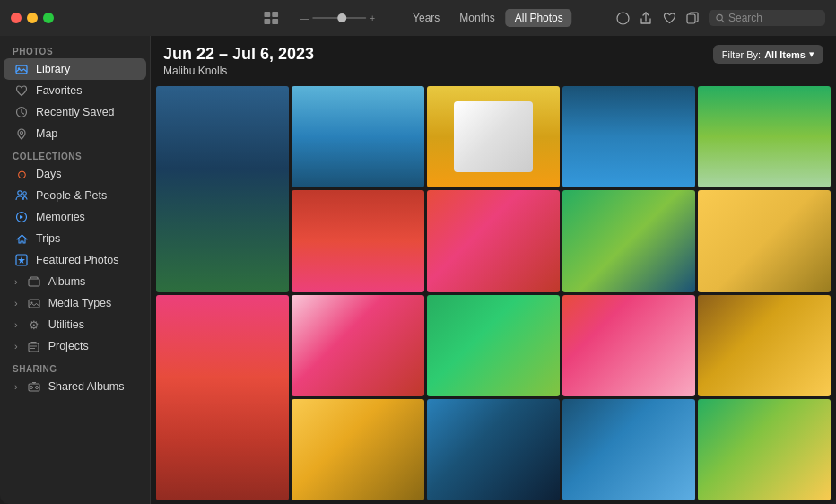 This screenshot has height=504, width=836. I want to click on window-controls, so click(32, 18).